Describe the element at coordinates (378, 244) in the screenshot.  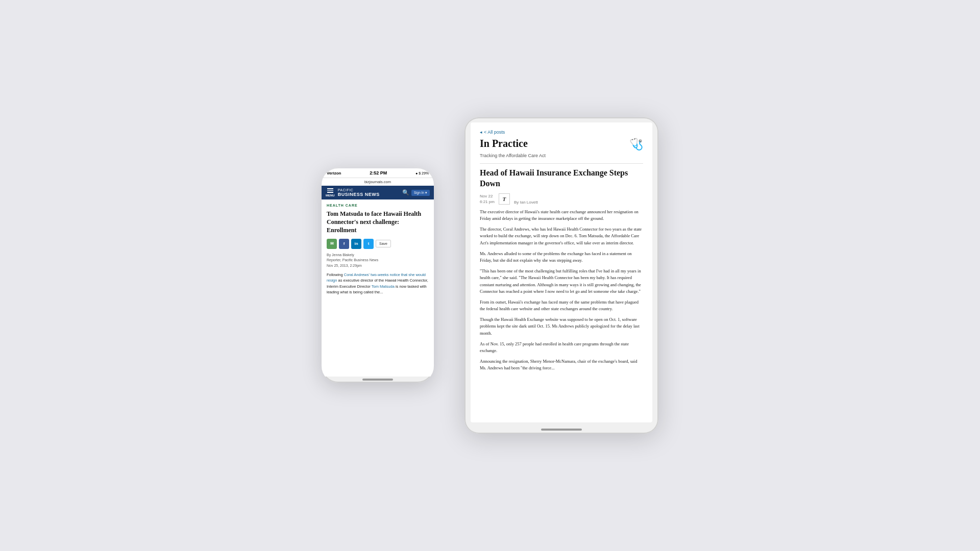
I see `phone-share-bar: ✉ f in t Save` at that location.